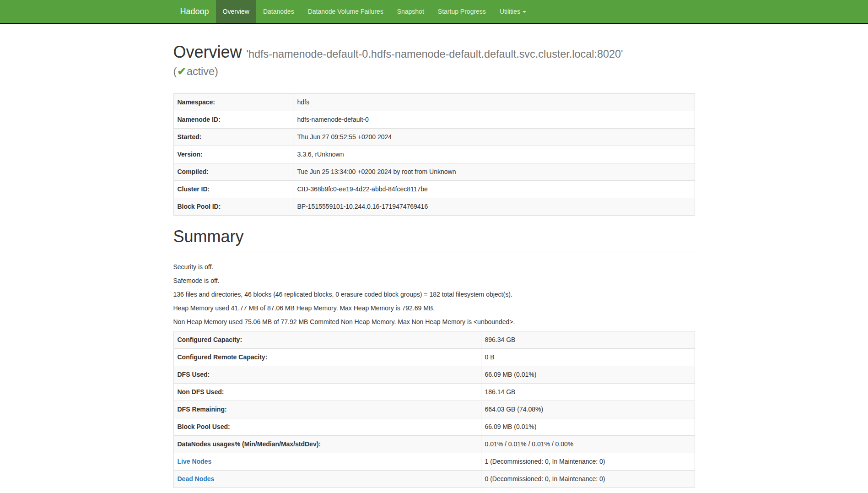 The height and width of the screenshot is (493, 868). Describe the element at coordinates (374, 11) in the screenshot. I see `navbar-menu: OverviewDatanodesDatanode Volume Failure…` at that location.